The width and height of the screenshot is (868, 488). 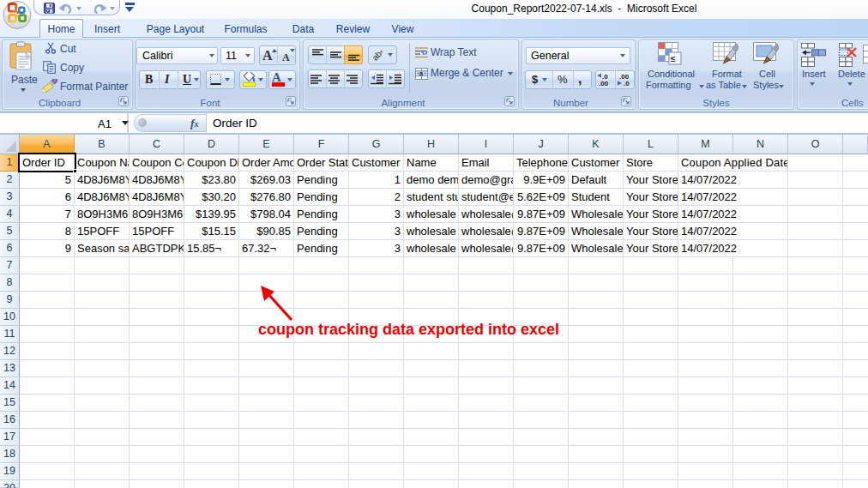 What do you see at coordinates (604, 84) in the screenshot?
I see `svg-text: .00` at bounding box center [604, 84].